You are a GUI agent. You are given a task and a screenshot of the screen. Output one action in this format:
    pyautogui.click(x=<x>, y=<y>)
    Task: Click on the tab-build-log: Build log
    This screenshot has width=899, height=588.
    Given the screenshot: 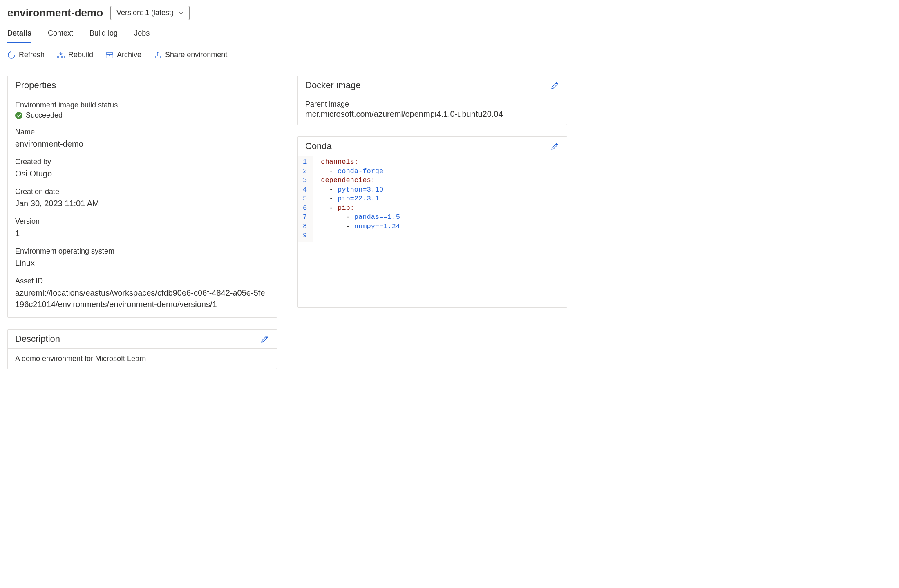 What is the action you would take?
    pyautogui.click(x=104, y=35)
    